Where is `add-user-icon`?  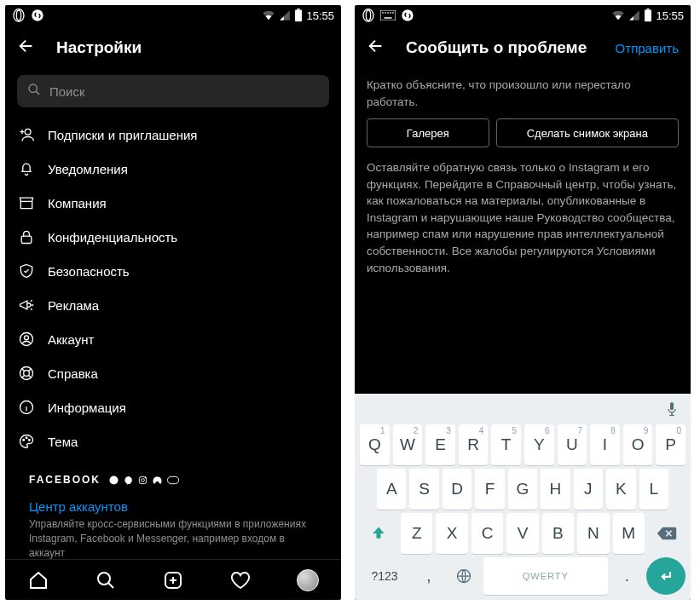 add-user-icon is located at coordinates (26, 135).